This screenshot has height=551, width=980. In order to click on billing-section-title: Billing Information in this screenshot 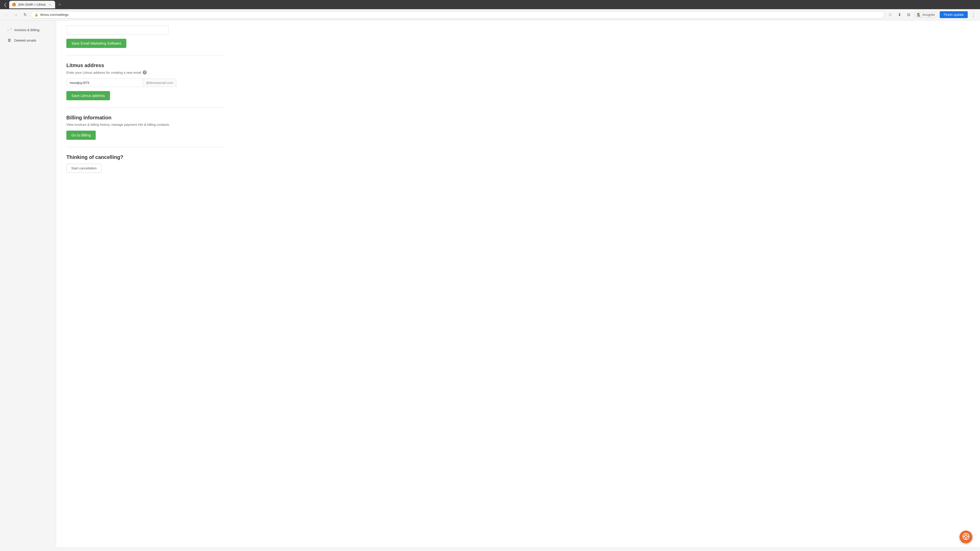, I will do `click(145, 118)`.